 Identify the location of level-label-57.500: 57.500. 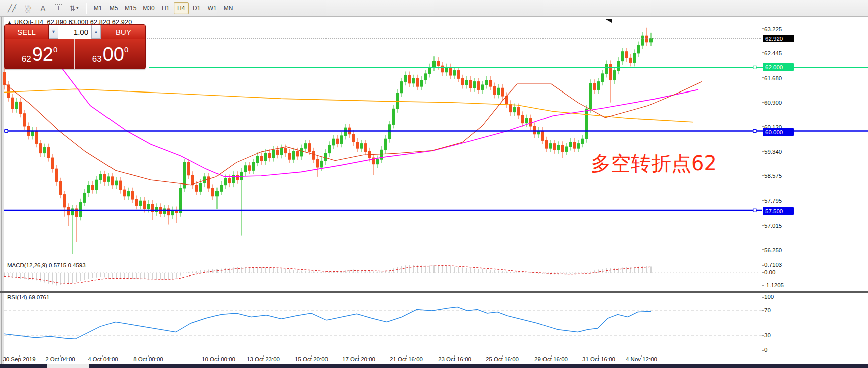
(778, 211).